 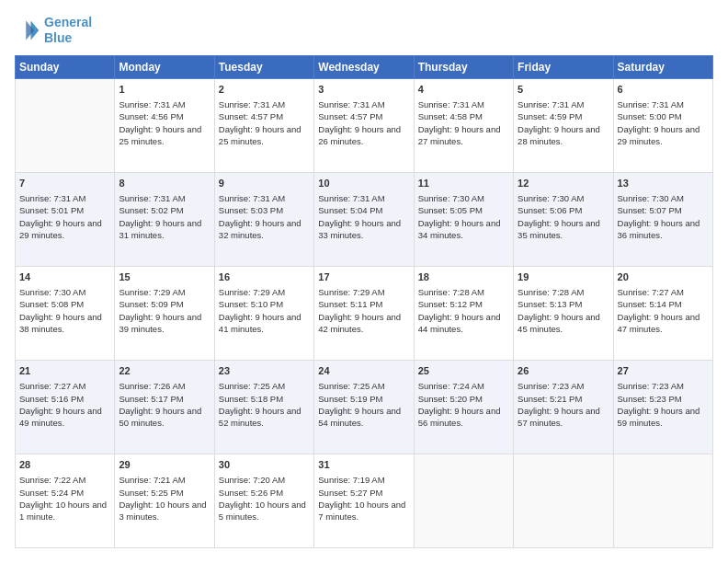 I want to click on calendar-cell: 14Sunrise: 7:30 AMSunset: 5:08 PMDayligh…, so click(x=65, y=313).